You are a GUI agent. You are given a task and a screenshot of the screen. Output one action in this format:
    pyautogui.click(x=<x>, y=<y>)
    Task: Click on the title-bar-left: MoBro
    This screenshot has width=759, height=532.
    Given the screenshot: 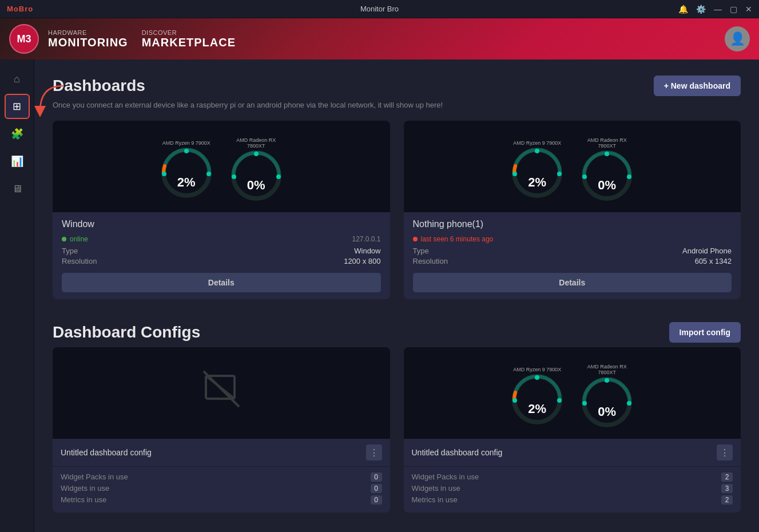 What is the action you would take?
    pyautogui.click(x=20, y=9)
    